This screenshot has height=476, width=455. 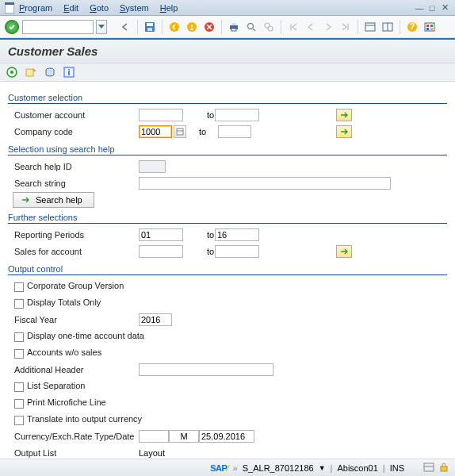 What do you see at coordinates (12, 72) in the screenshot?
I see `execute-icon` at bounding box center [12, 72].